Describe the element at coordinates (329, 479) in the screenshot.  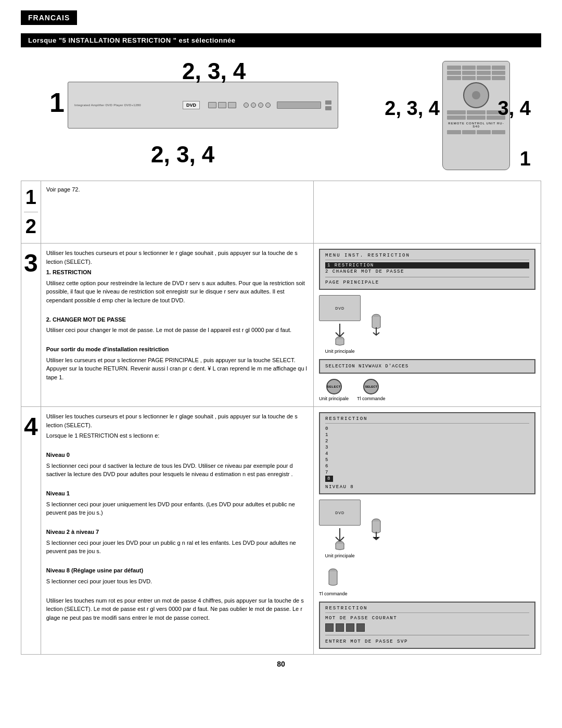
I see `level-8: 8` at that location.